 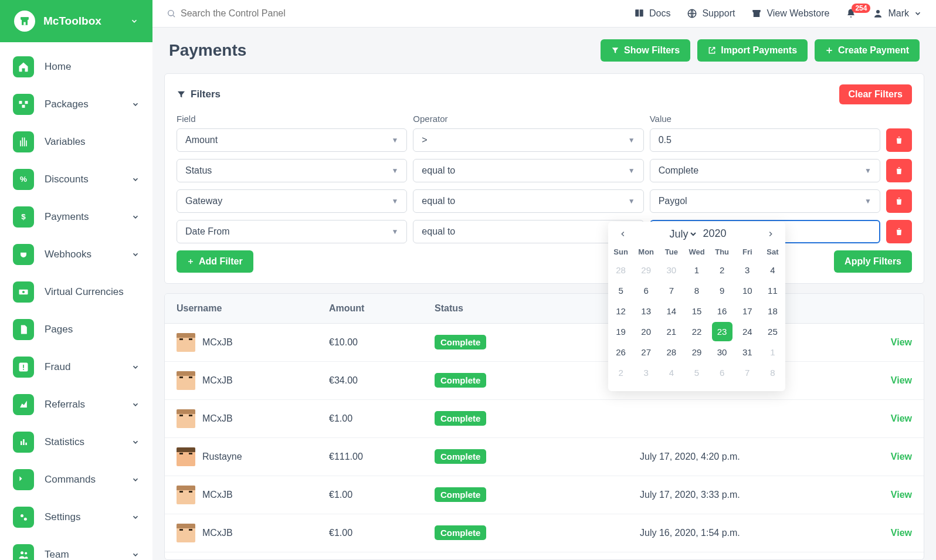 What do you see at coordinates (620, 352) in the screenshot?
I see `datepicker-day: 26` at bounding box center [620, 352].